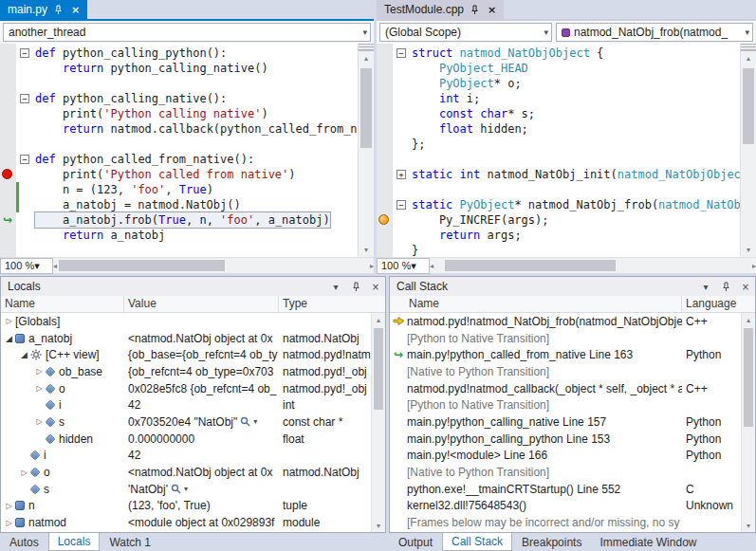 The width and height of the screenshot is (756, 551). What do you see at coordinates (178, 220) in the screenshot?
I see `code-line: ↪ a_natobj.frob(True, n, 'foo', a_natobj…` at bounding box center [178, 220].